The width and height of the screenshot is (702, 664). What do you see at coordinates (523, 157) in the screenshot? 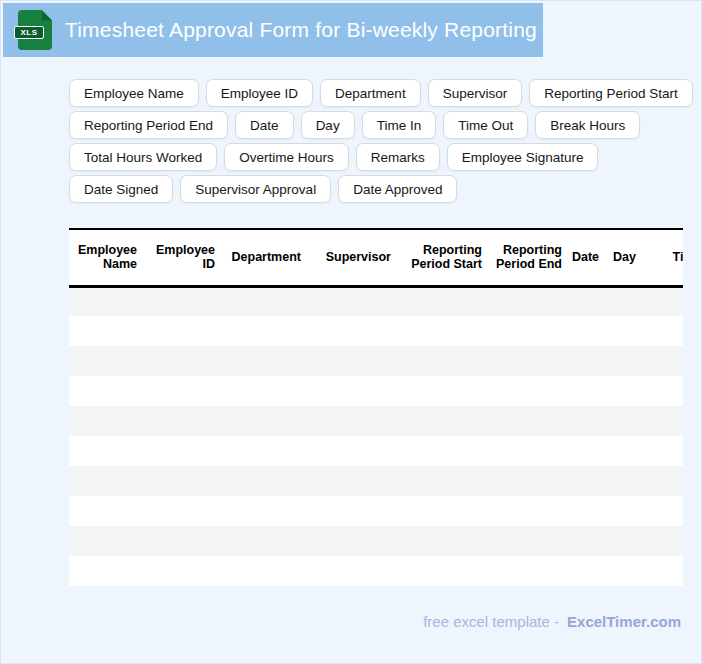
I see `field-chip-employee-signature: Employee Signature` at bounding box center [523, 157].